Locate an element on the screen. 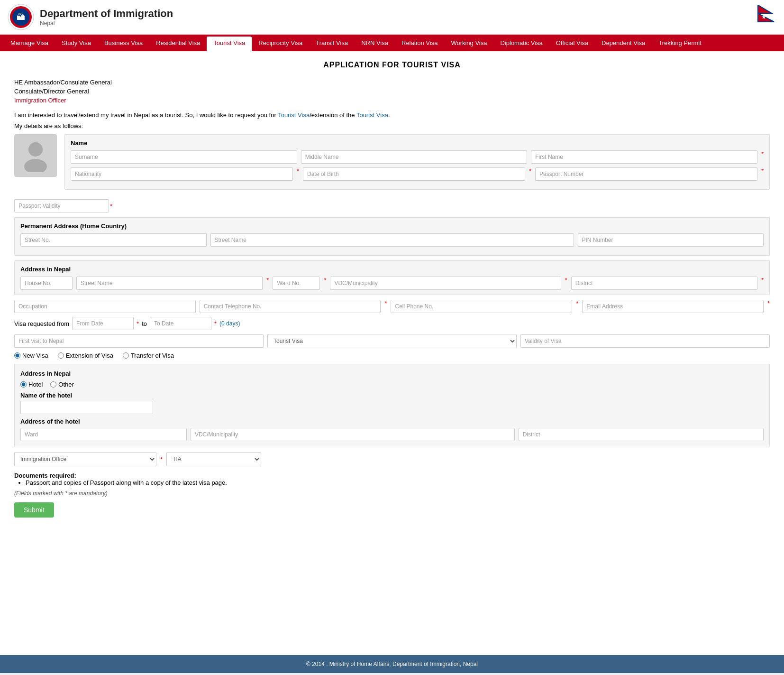  cell-phone-input is located at coordinates (482, 306).